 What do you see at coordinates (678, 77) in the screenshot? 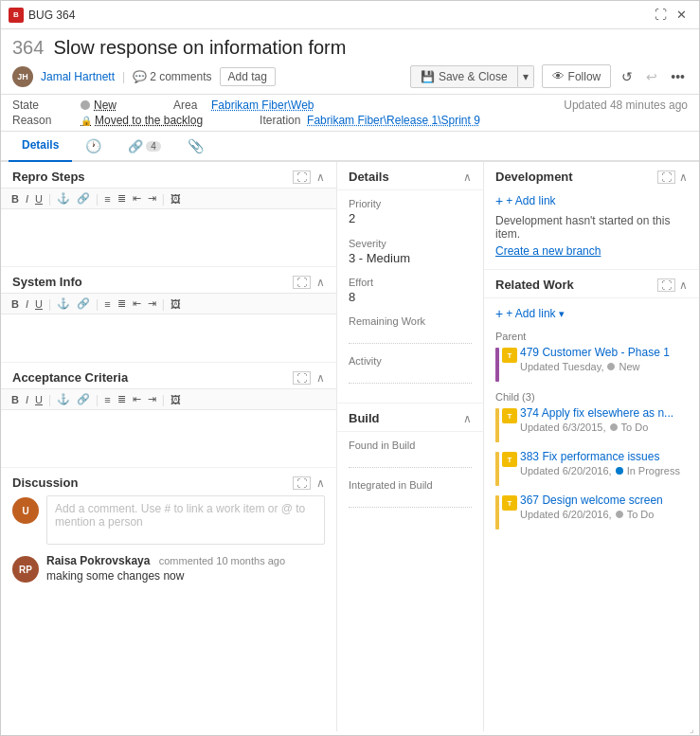
I see `more-button: •••` at bounding box center [678, 77].